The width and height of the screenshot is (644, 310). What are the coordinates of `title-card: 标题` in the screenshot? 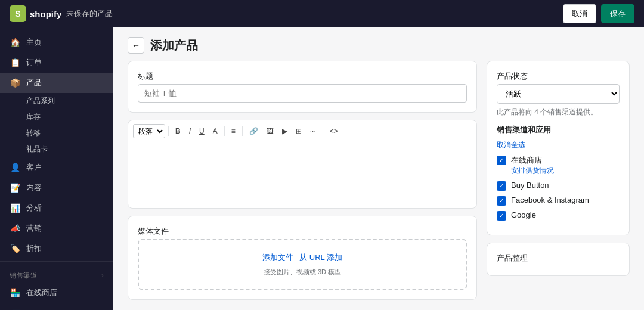 It's located at (302, 87).